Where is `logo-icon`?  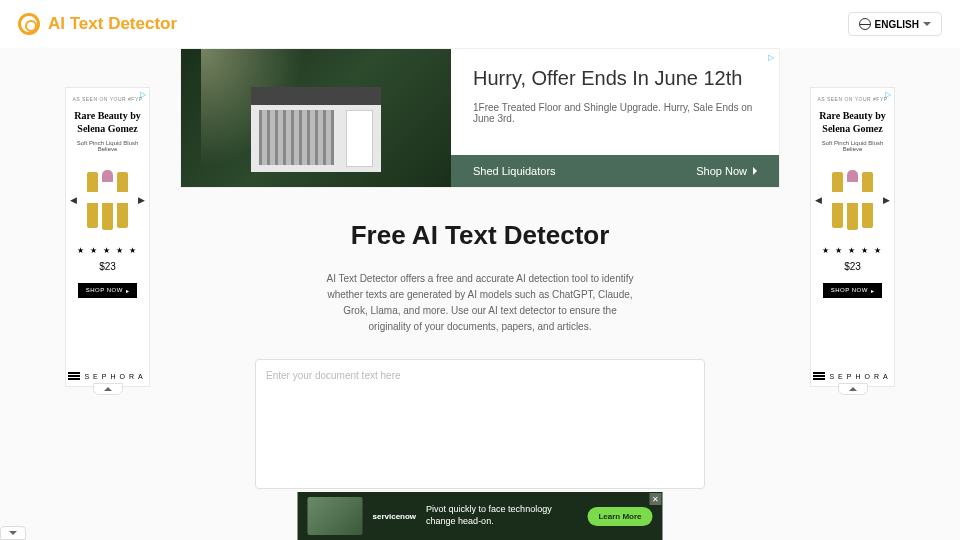
logo-icon is located at coordinates (29, 24).